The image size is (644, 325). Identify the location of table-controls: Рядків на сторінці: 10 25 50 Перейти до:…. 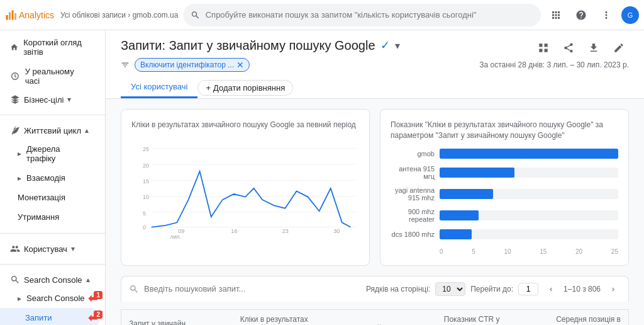
(375, 288).